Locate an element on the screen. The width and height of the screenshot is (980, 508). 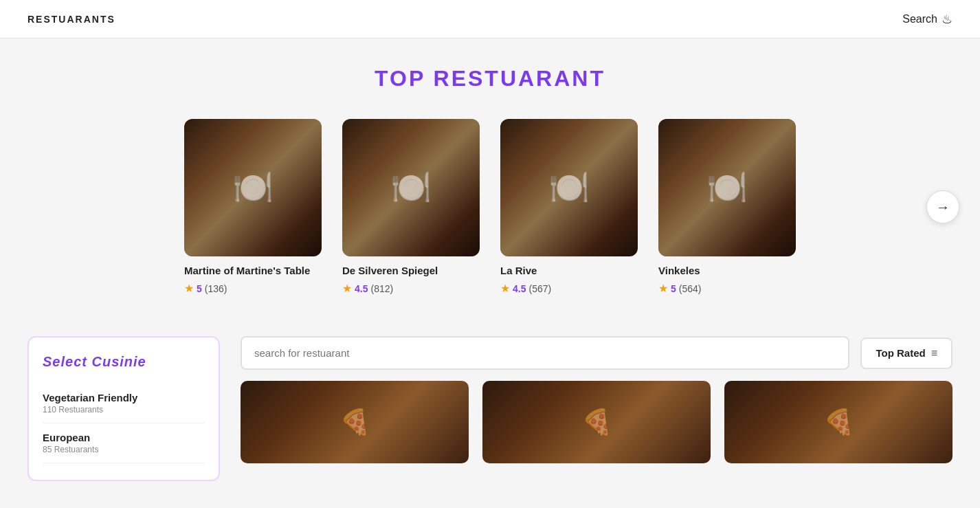
restaurant-card: La Rive★4.5(567) is located at coordinates (569, 207).